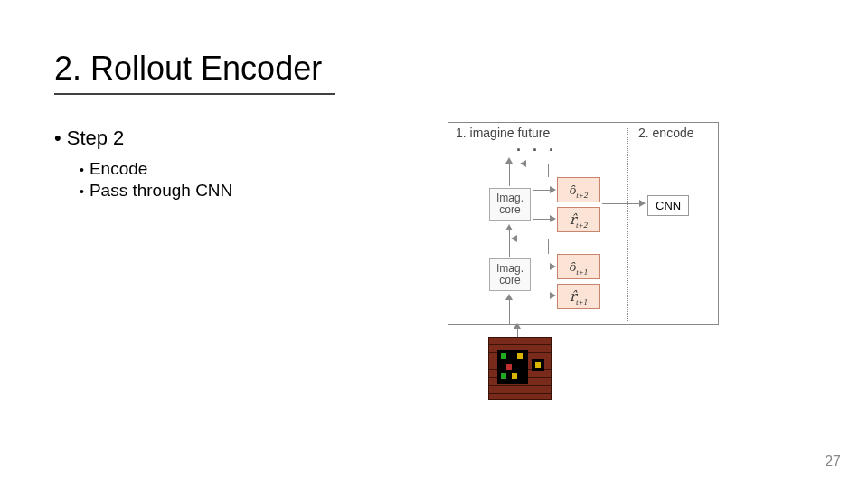  I want to click on game-sprite-icon, so click(520, 369).